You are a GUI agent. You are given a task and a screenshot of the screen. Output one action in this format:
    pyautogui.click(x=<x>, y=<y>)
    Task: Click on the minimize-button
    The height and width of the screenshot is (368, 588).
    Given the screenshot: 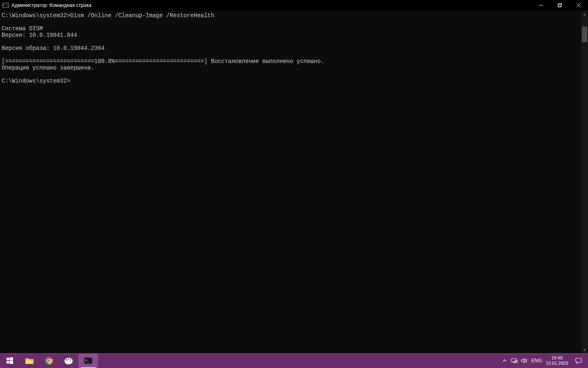 What is the action you would take?
    pyautogui.click(x=541, y=5)
    